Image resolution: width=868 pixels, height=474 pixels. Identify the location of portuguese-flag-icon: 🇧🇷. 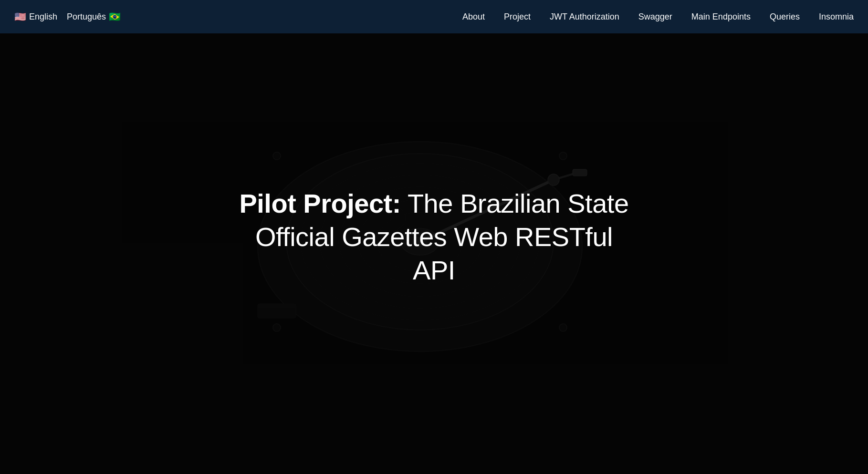
(115, 17).